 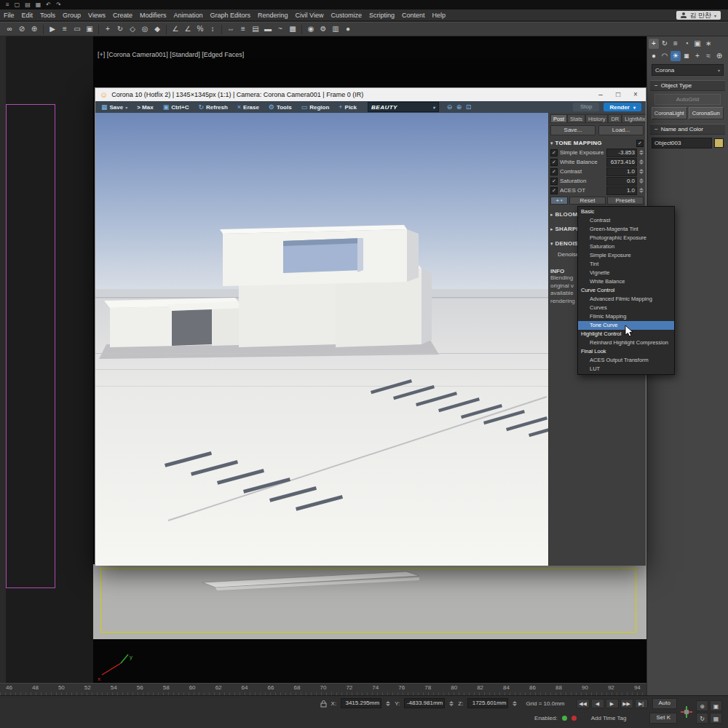 I want to click on param-value-field: 0.0, so click(x=622, y=181).